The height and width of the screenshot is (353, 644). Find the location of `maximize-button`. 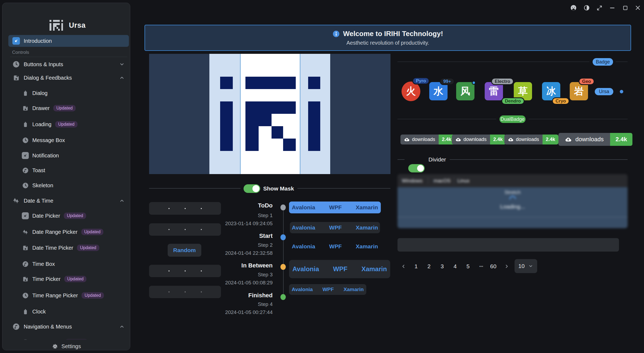

maximize-button is located at coordinates (625, 8).